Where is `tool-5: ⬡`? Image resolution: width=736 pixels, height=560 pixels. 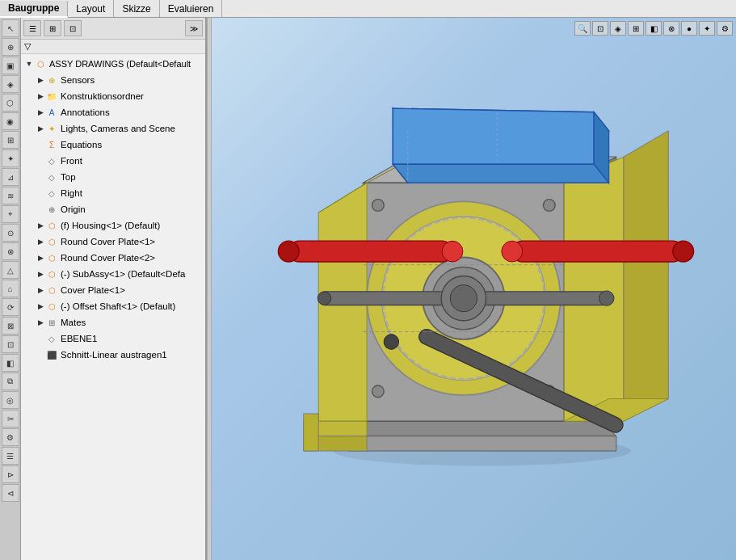
tool-5: ⬡ is located at coordinates (11, 103).